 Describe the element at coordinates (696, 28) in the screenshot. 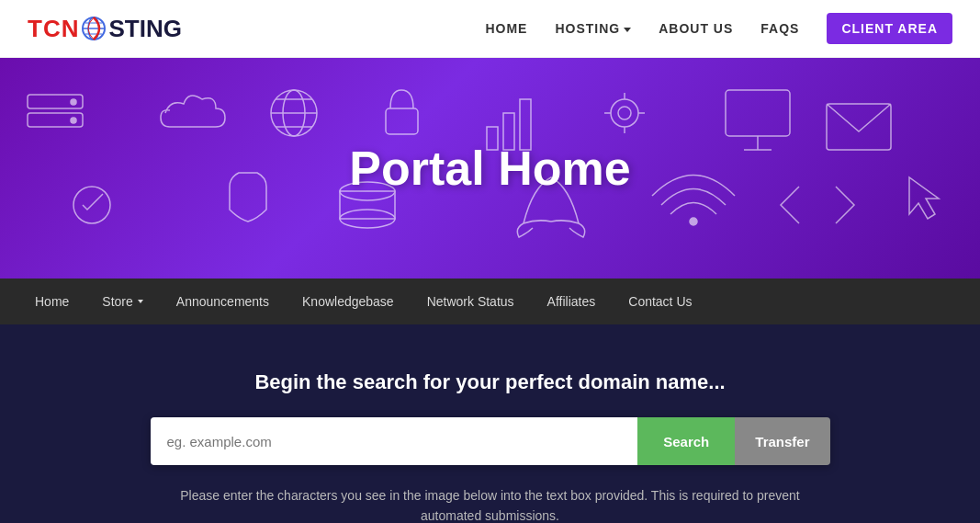

I see `nav-about-link: ABOUT US` at that location.